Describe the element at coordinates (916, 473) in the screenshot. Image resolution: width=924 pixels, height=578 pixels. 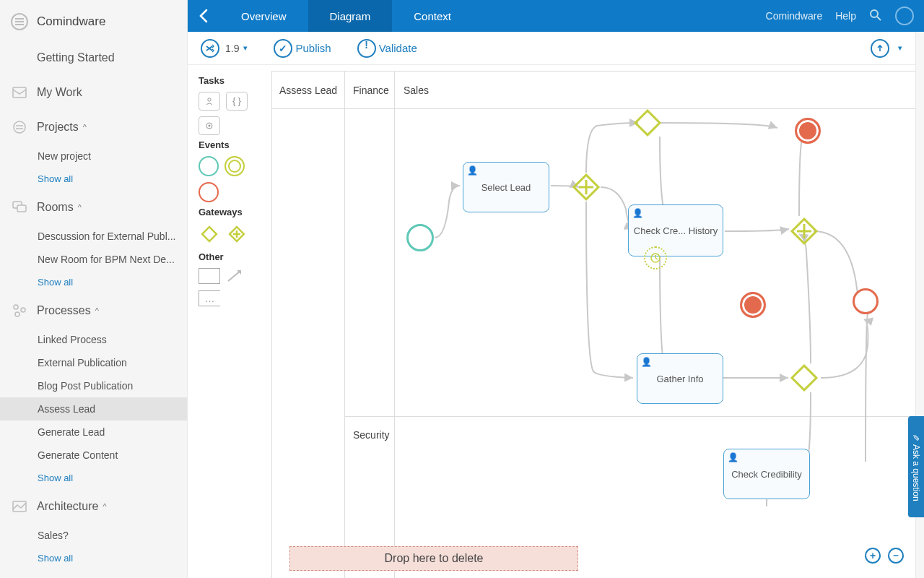
I see `ask-label: Ask a question` at that location.